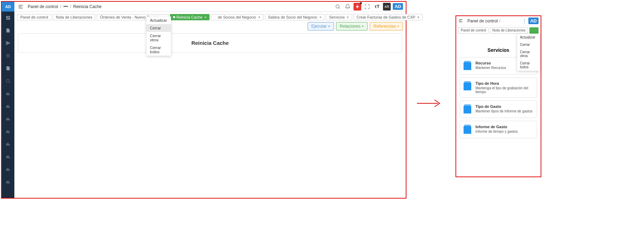 Image resolution: width=644 pixels, height=235 pixels. What do you see at coordinates (34, 17) in the screenshot?
I see `tab-panel-control: Panel de control` at bounding box center [34, 17].